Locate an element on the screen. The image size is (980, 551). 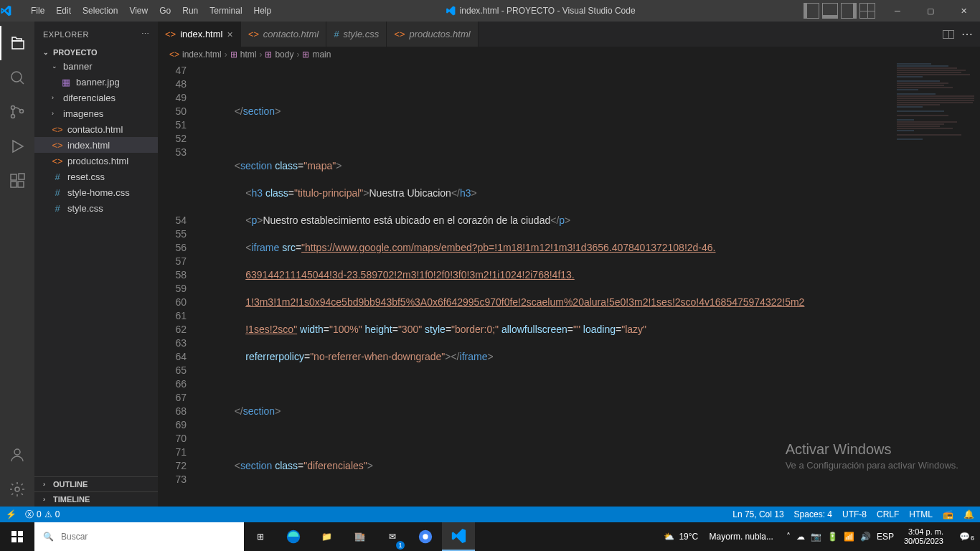
cursor-position: Ln 75, Col 13 is located at coordinates (758, 514).